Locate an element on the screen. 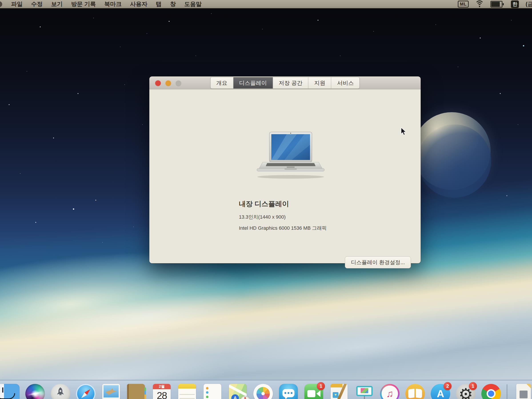 This screenshot has width=532, height=399. safari-icon is located at coordinates (86, 392).